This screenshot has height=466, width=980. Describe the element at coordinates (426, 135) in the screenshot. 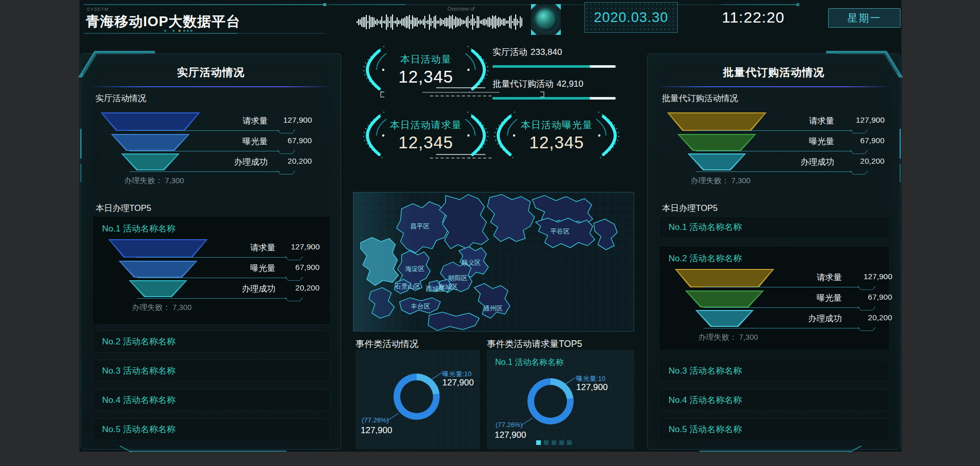

I see `gauge-today-requests: 本日活动请求量 12,345` at that location.